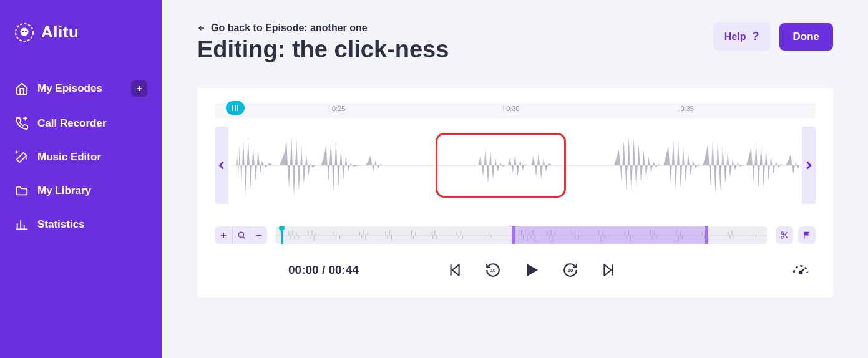  Describe the element at coordinates (60, 32) in the screenshot. I see `brand-name: Alitu` at that location.